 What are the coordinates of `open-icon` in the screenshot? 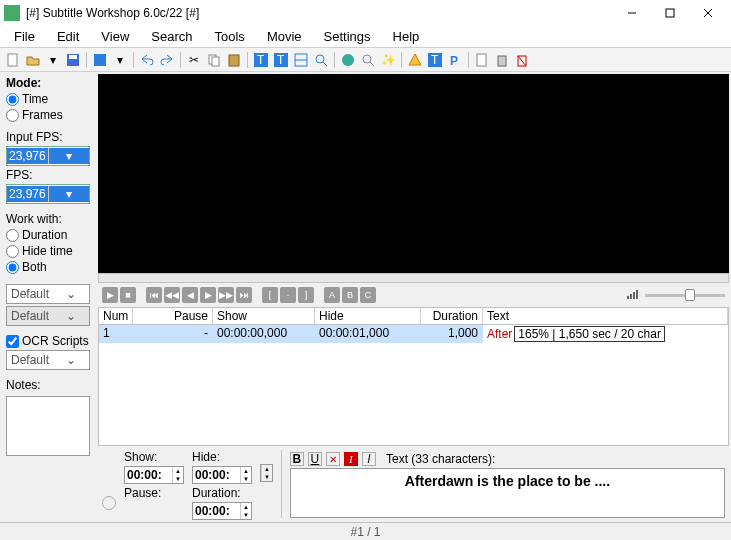 It's located at (33, 60).